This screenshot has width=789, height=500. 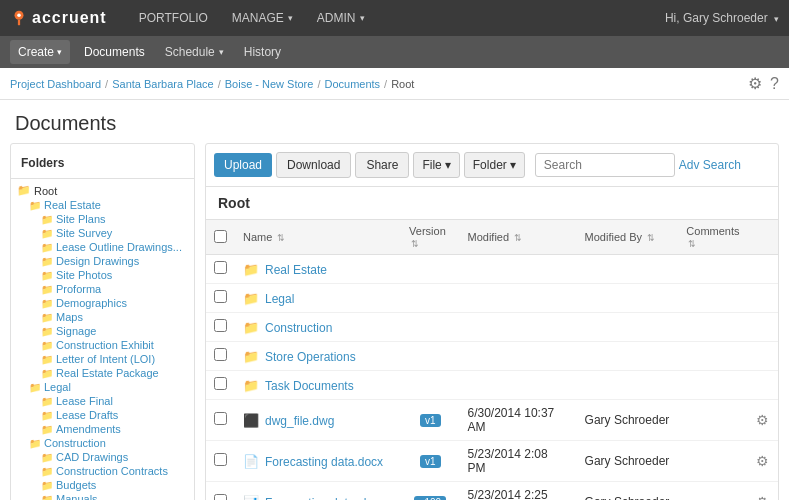 What do you see at coordinates (755, 84) in the screenshot?
I see `settings-icon: ⚙` at bounding box center [755, 84].